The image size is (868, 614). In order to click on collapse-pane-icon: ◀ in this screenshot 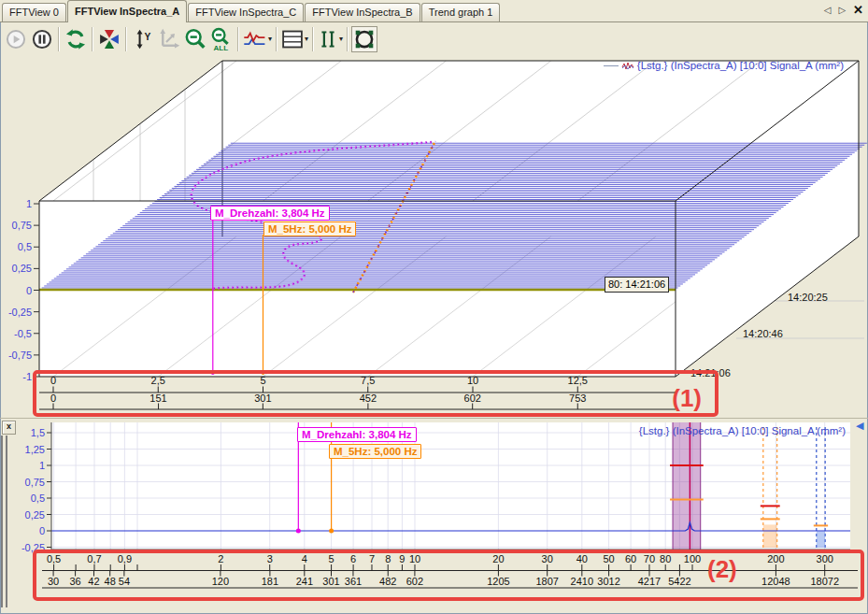, I will do `click(860, 426)`.